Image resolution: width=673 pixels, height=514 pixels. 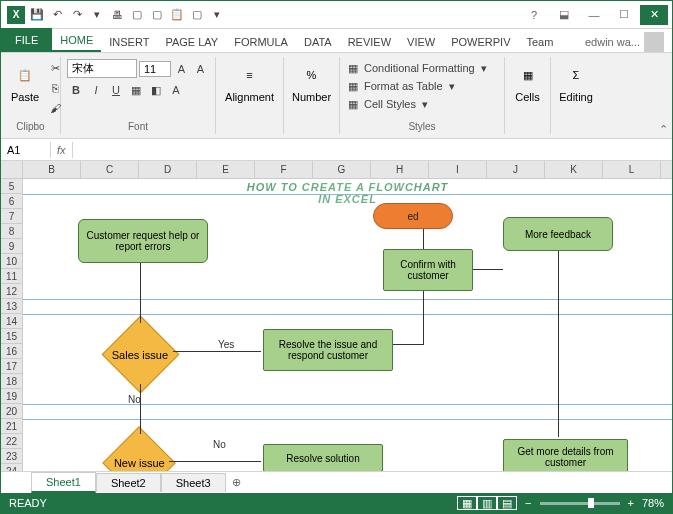 I want to click on row-header: 24, so click(x=12, y=468).